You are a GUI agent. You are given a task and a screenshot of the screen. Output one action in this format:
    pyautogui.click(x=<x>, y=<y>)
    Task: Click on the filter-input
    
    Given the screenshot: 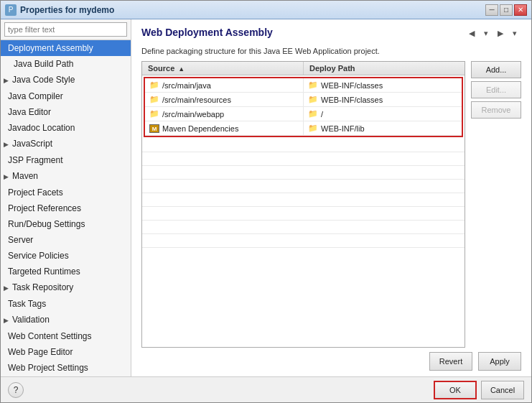 What is the action you would take?
    pyautogui.click(x=66, y=29)
    